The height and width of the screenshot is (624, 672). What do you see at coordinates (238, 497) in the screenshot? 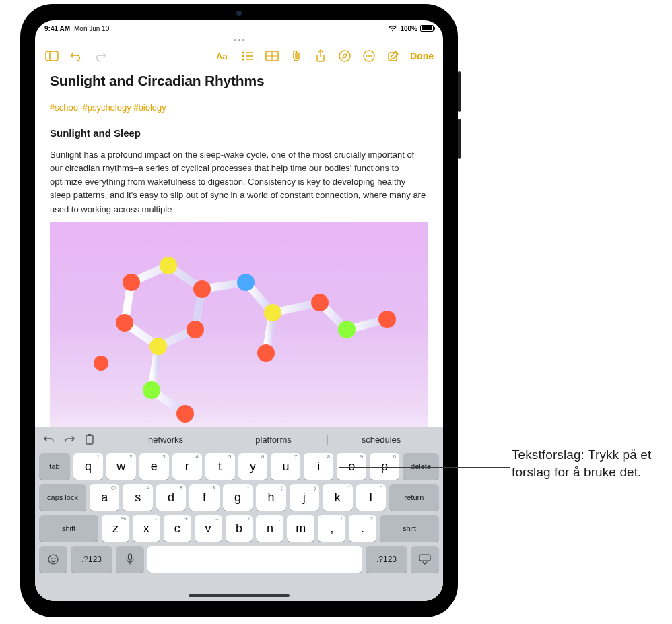
I see `key-g: *g` at bounding box center [238, 497].